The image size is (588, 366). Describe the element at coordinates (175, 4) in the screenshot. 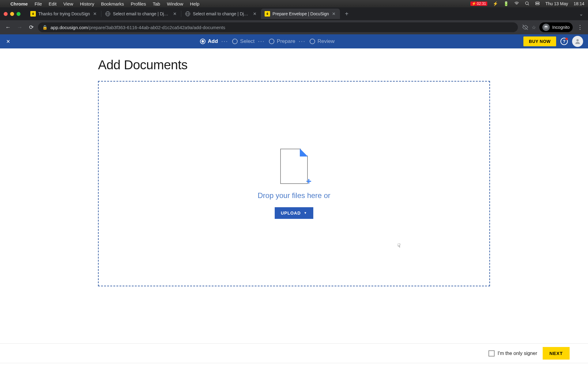

I see `menu-window: Window` at that location.